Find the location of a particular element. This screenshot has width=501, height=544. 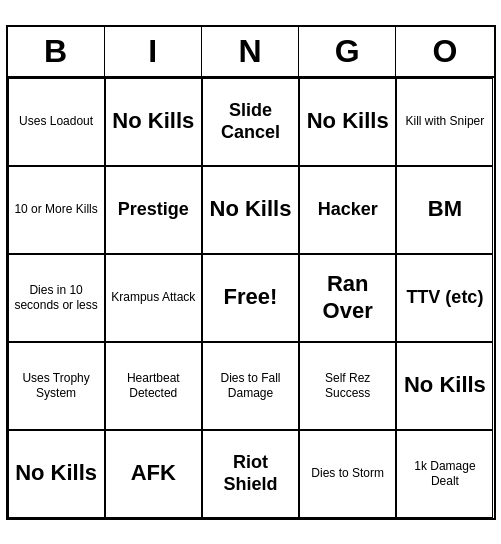

bingo-cell-11: Krampus Attack is located at coordinates (154, 298).